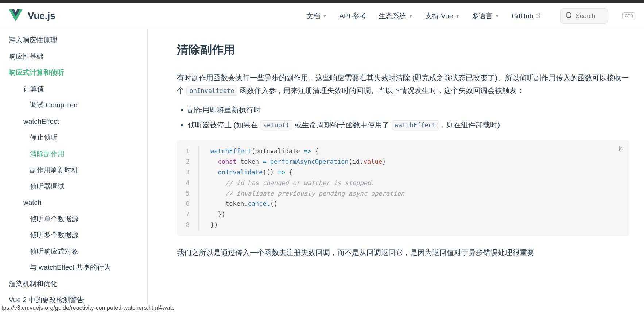 The height and width of the screenshot is (312, 644). I want to click on sidebar-item: 侦听单个数据源, so click(74, 219).